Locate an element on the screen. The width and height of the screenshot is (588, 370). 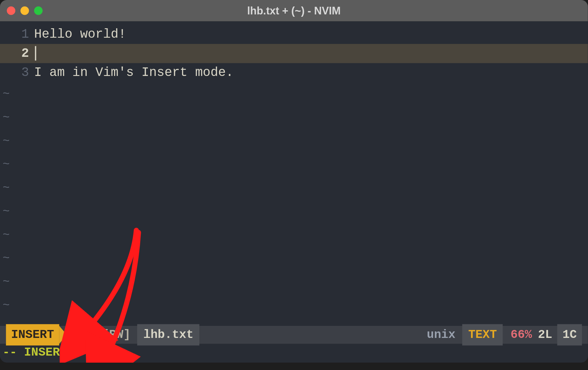
line-text is located at coordinates (35, 54).